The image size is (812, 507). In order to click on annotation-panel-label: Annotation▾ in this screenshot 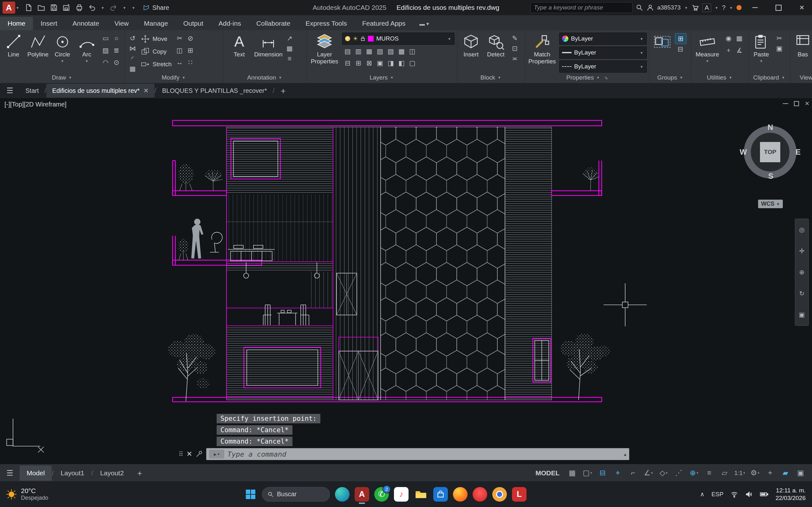, I will do `click(265, 77)`.